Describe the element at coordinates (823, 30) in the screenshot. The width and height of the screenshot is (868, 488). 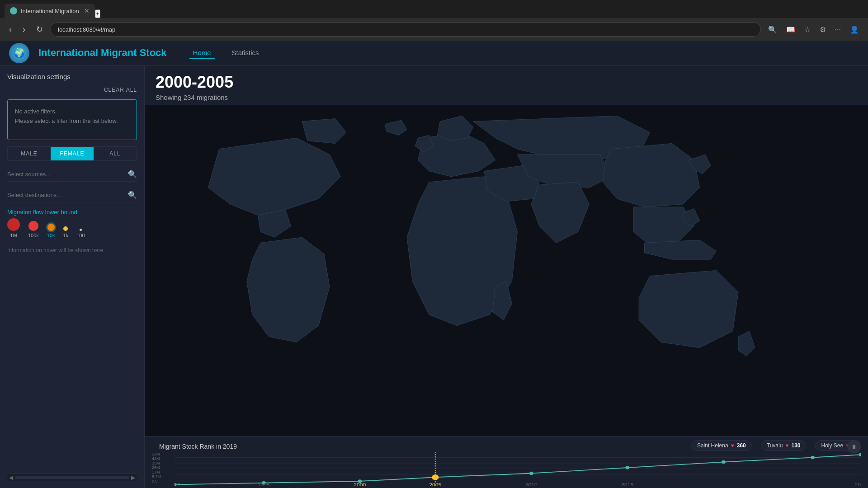
I see `extensions-button: ⚙` at that location.